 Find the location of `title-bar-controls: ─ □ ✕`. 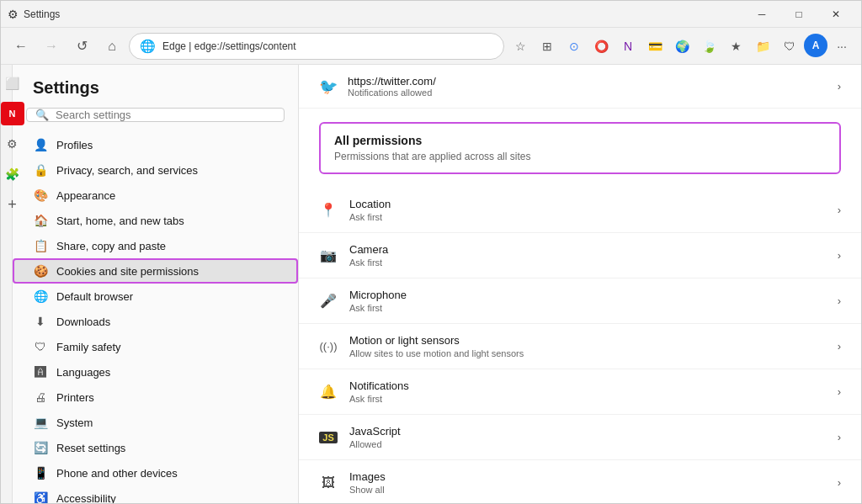

title-bar-controls: ─ □ ✕ is located at coordinates (799, 14).